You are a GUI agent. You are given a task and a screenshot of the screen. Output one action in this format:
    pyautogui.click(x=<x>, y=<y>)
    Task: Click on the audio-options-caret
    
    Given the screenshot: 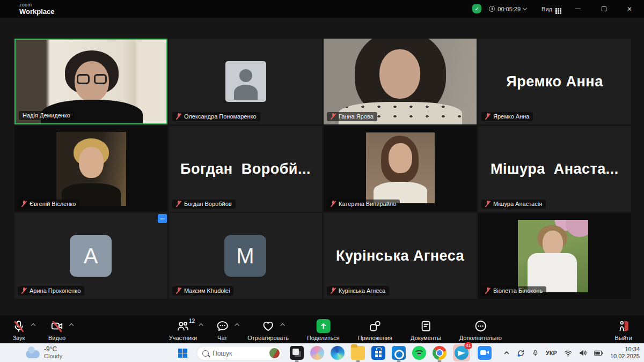 What is the action you would take?
    pyautogui.click(x=33, y=326)
    